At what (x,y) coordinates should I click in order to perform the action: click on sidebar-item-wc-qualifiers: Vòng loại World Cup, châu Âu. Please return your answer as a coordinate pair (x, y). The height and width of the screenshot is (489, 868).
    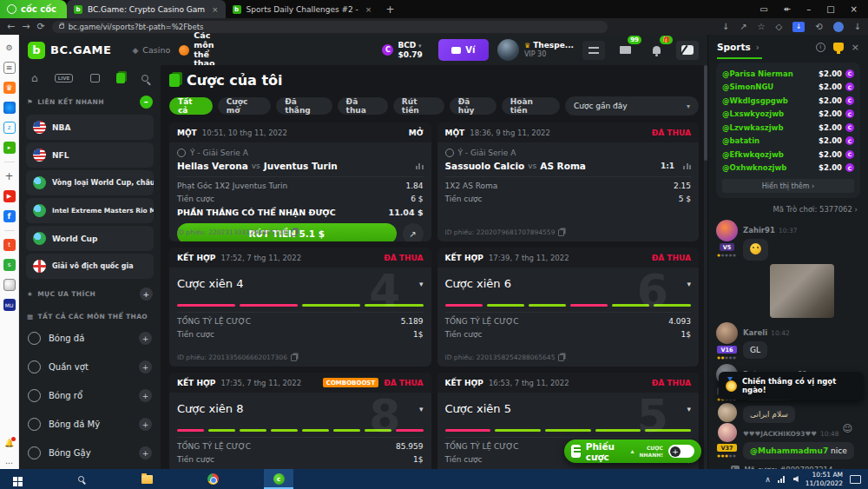
    Looking at the image, I should click on (90, 182).